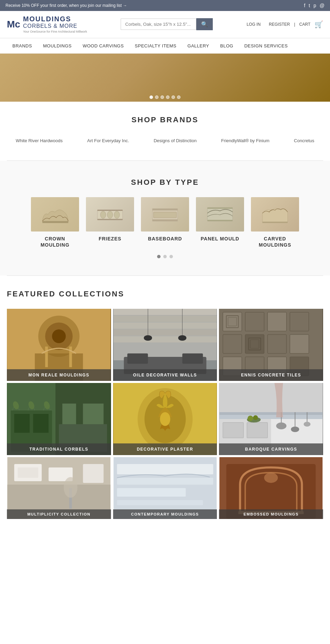 The image size is (330, 644). Describe the element at coordinates (175, 141) in the screenshot. I see `brand-designs: Designs of Distinction` at that location.